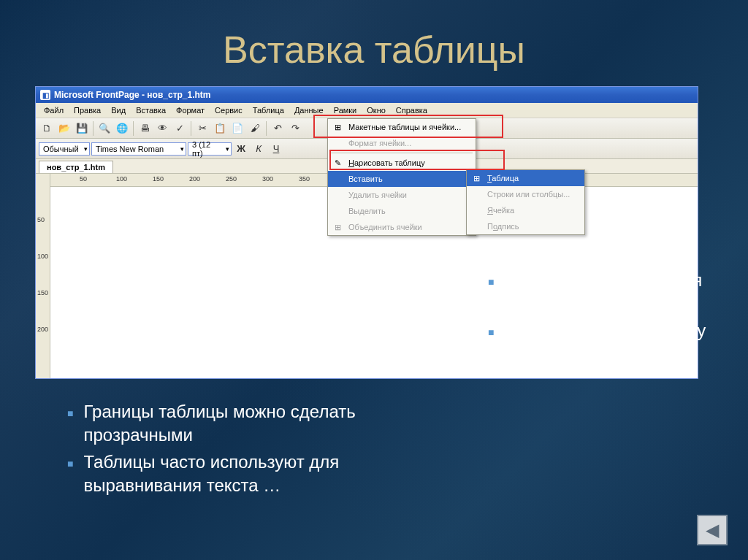  What do you see at coordinates (202, 129) in the screenshot?
I see `cut-icon: ✂` at bounding box center [202, 129].